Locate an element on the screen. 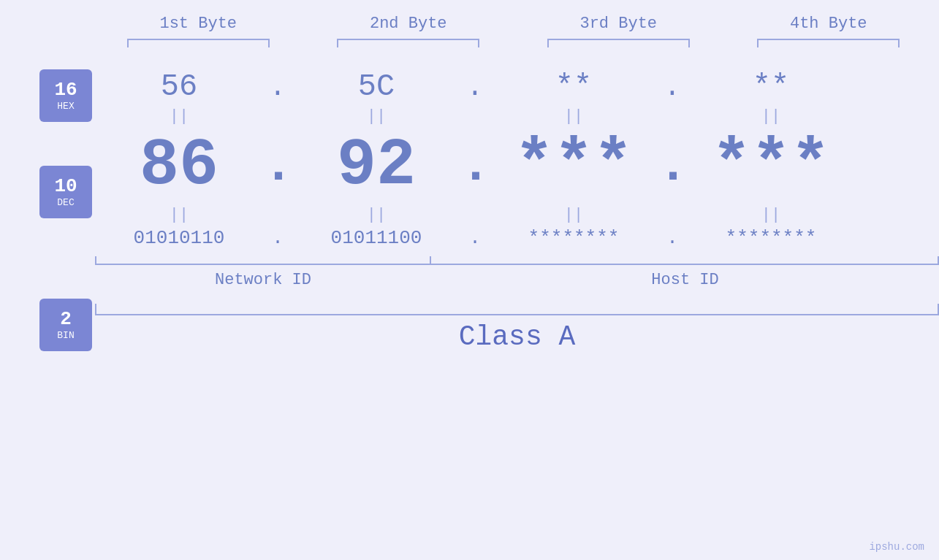 This screenshot has width=939, height=560. byte3-label: 3rd Byte is located at coordinates (618, 23).